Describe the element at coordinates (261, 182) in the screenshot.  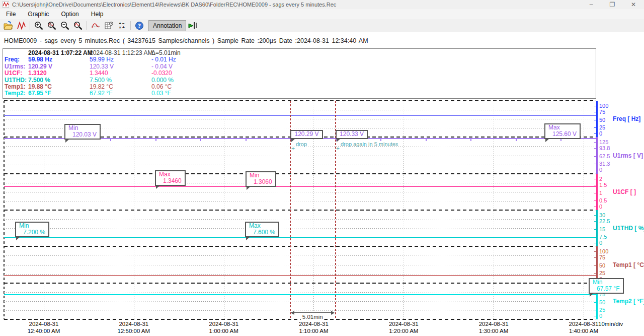
I see `annotation-line: 1.3060` at that location.